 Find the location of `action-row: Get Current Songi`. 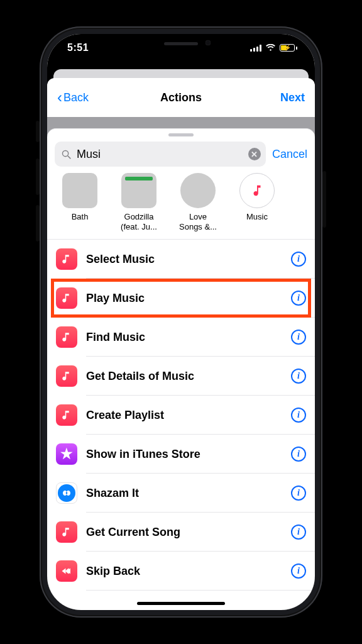

action-row: Get Current Songi is located at coordinates (181, 532).